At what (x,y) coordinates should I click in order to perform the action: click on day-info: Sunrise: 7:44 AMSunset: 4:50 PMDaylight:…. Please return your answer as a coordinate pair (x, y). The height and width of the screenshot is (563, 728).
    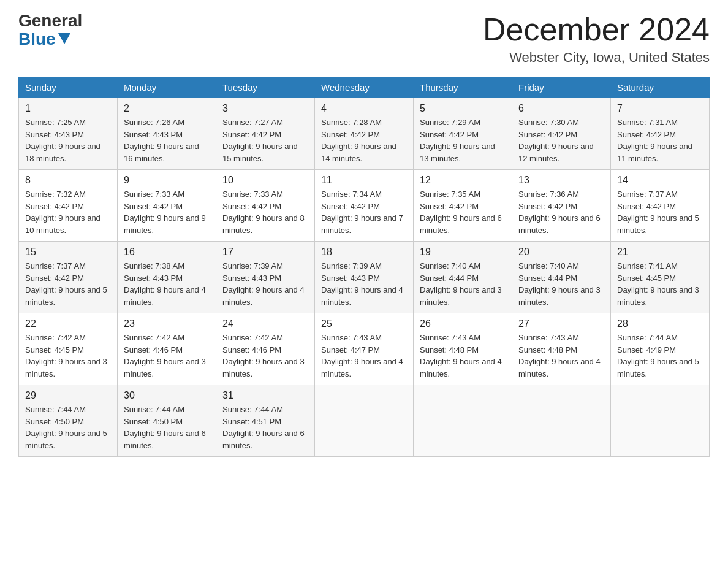
    Looking at the image, I should click on (66, 427).